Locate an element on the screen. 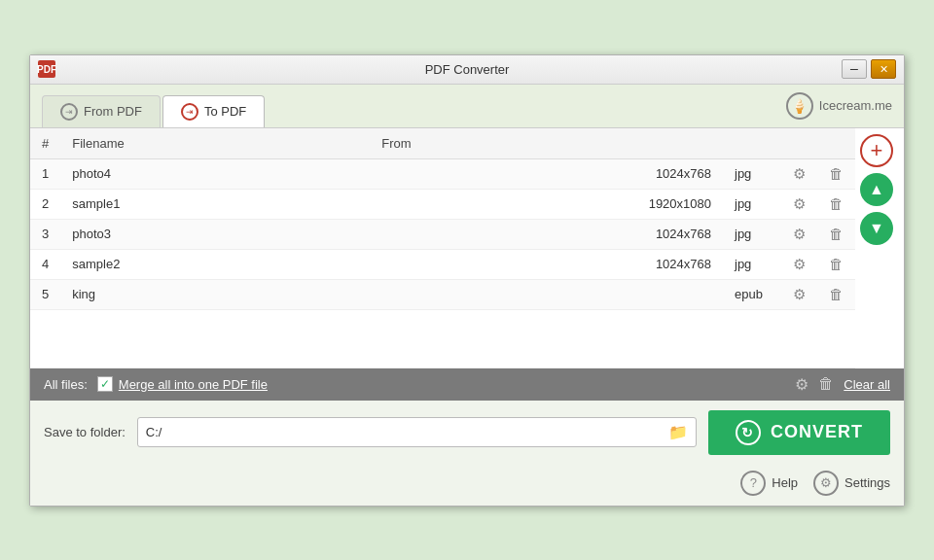 The image size is (934, 560). icecream-label: Icecream.me is located at coordinates (856, 105).